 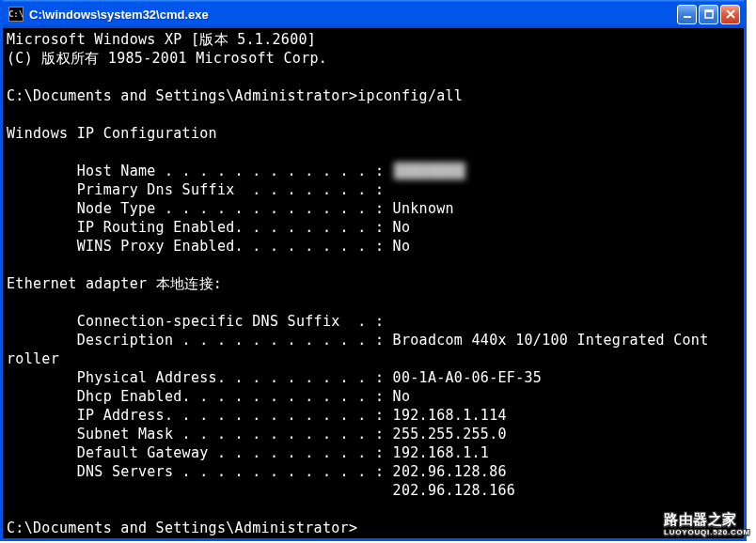 What do you see at coordinates (410, 96) in the screenshot?
I see `prompt-command: ipconfig/all` at bounding box center [410, 96].